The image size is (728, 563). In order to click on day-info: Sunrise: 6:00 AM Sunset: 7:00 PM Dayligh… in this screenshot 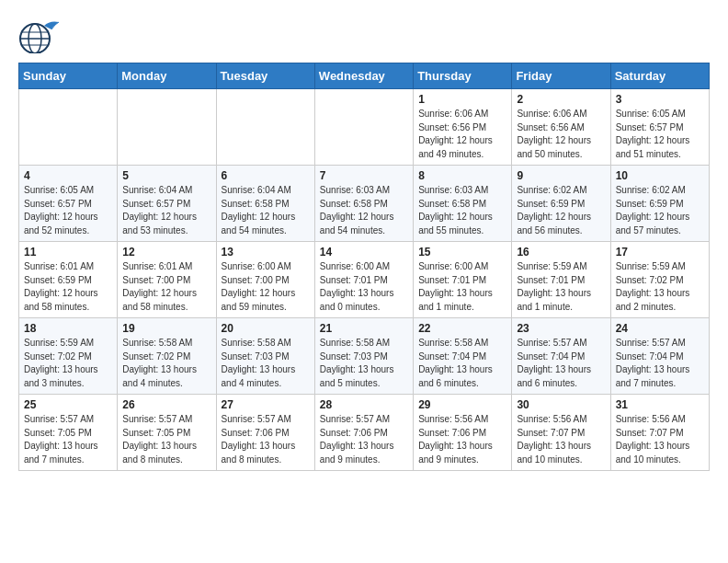, I will do `click(266, 287)`.